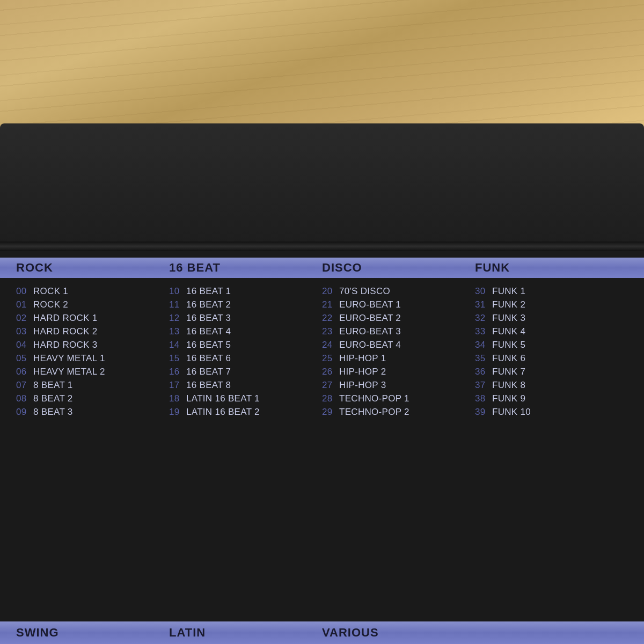 The width and height of the screenshot is (644, 644). Describe the element at coordinates (484, 345) in the screenshot. I see `item-number: 34` at that location.